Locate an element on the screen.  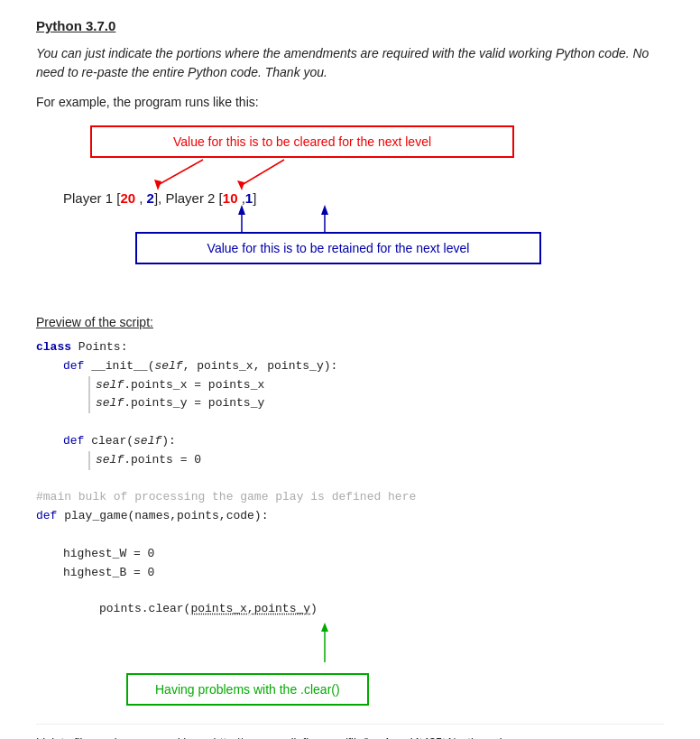
red-box: Value for this is to be cleared for the … is located at coordinates (302, 142).